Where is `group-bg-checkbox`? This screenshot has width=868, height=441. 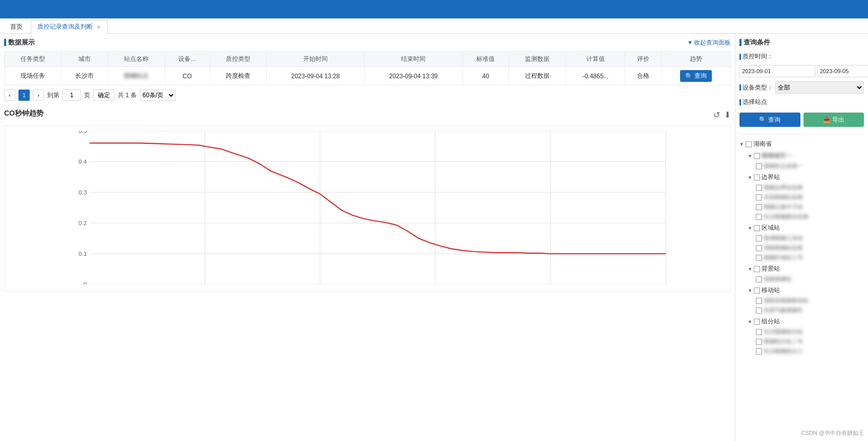 group-bg-checkbox is located at coordinates (757, 269).